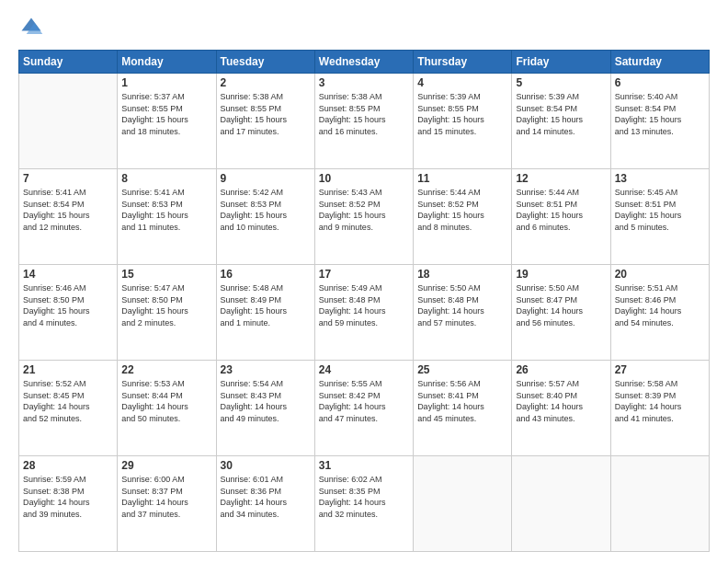 This screenshot has width=728, height=563. Describe the element at coordinates (561, 217) in the screenshot. I see `calendar-cell: 12Sunrise: 5:44 AM Sunset: 8:51 PM Dayli…` at that location.